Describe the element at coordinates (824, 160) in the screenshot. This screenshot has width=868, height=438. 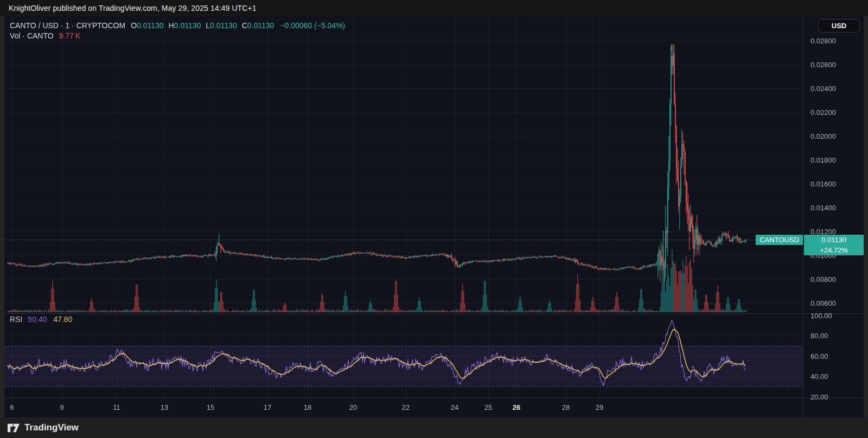
I see `price-axis-label: 0.01800` at that location.